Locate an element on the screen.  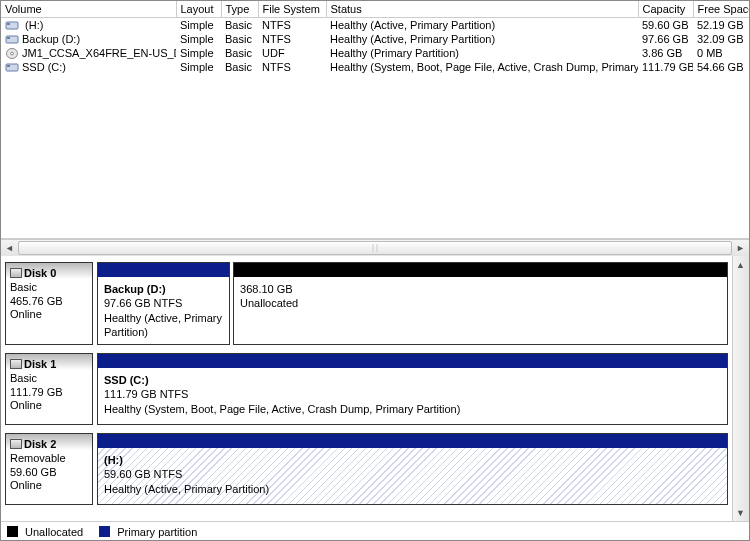
cell-free: 0 MB is located at coordinates (721, 53).